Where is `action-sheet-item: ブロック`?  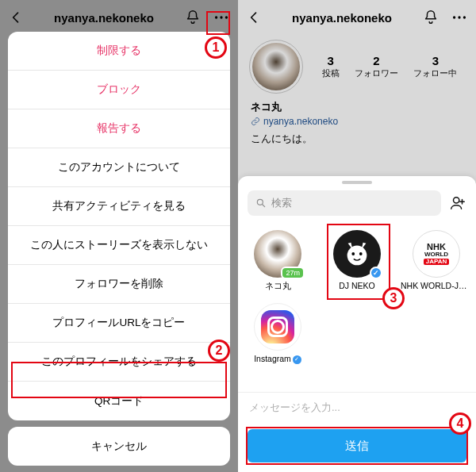 action-sheet-item: ブロック is located at coordinates (119, 90).